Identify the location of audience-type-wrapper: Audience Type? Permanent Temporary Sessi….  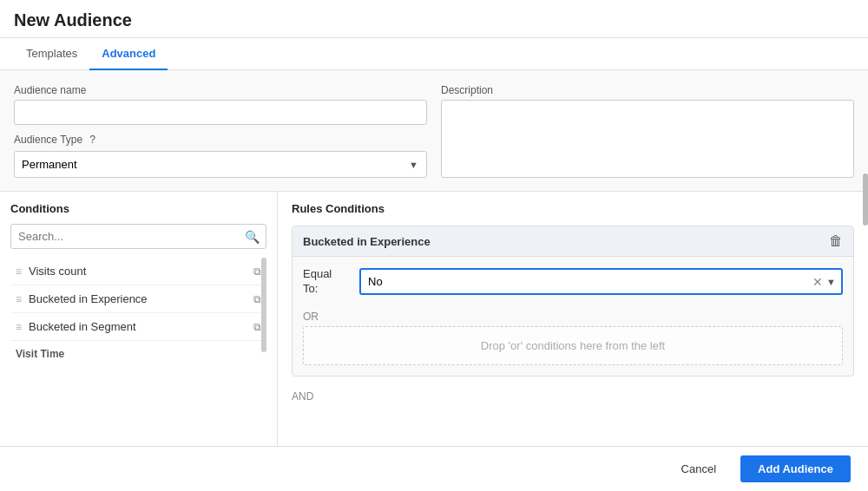
(220, 156).